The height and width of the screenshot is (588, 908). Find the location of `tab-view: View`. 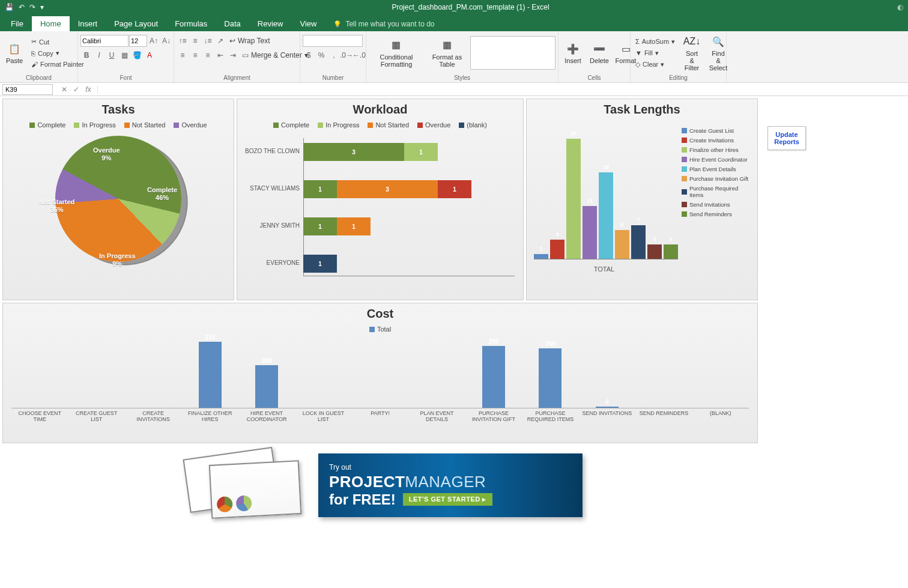

tab-view: View is located at coordinates (308, 24).